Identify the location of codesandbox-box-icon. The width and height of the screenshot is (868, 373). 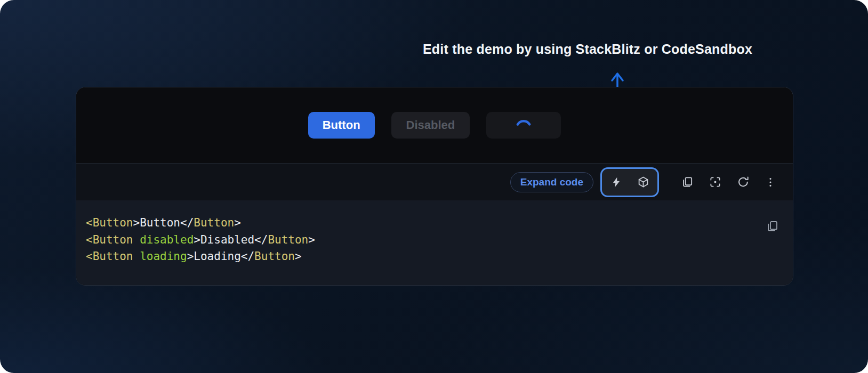
(643, 182).